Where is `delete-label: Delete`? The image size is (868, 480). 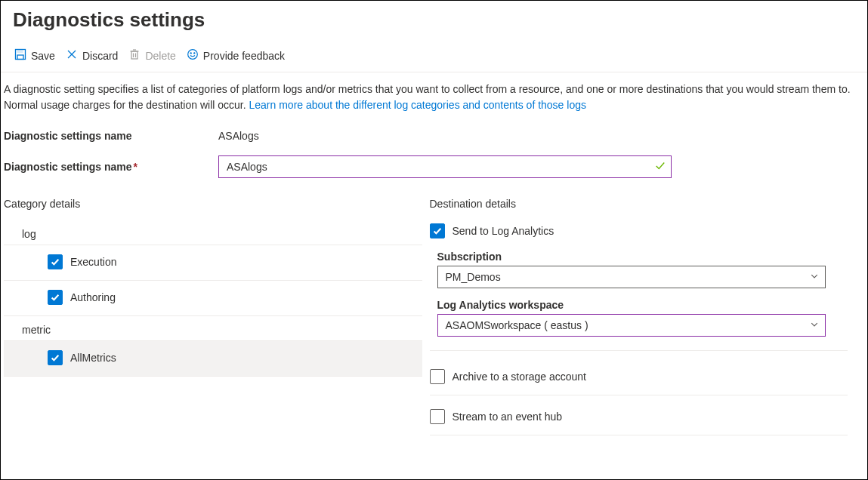 delete-label: Delete is located at coordinates (160, 56).